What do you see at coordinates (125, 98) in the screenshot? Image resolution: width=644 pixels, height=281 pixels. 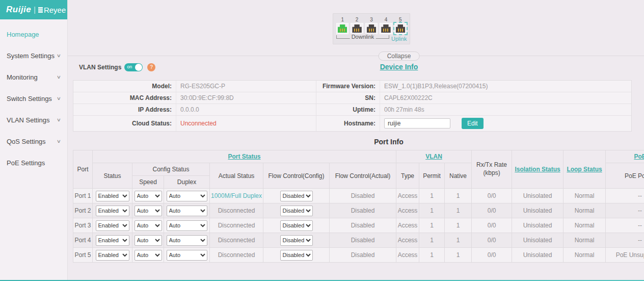 I see `mac-label: MAC Address:` at bounding box center [125, 98].